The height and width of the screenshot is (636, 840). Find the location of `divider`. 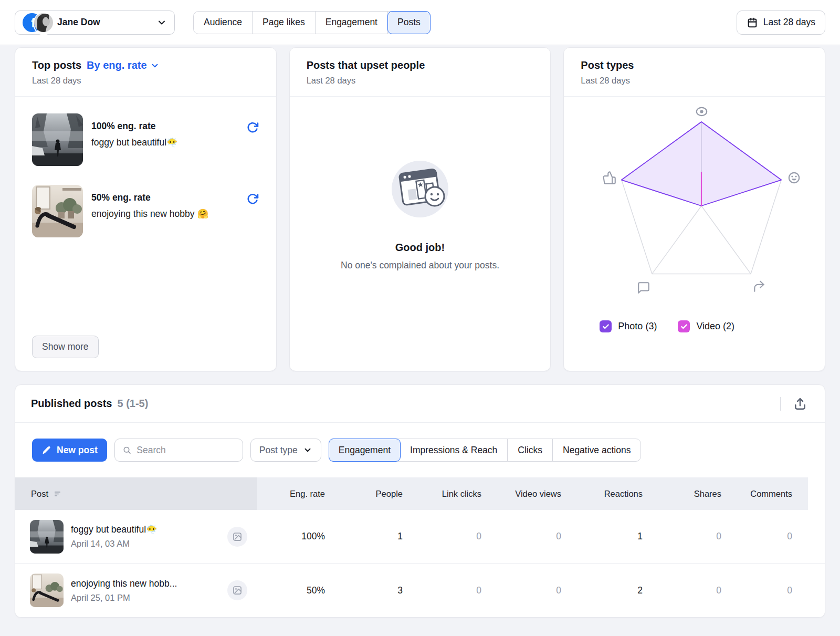

divider is located at coordinates (780, 404).